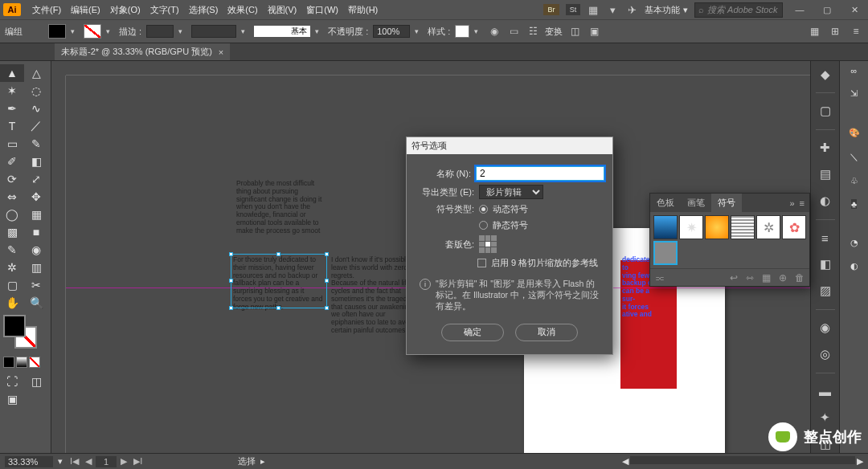  What do you see at coordinates (800, 278) in the screenshot?
I see `delete-symbol-icon: 🗑` at bounding box center [800, 278].